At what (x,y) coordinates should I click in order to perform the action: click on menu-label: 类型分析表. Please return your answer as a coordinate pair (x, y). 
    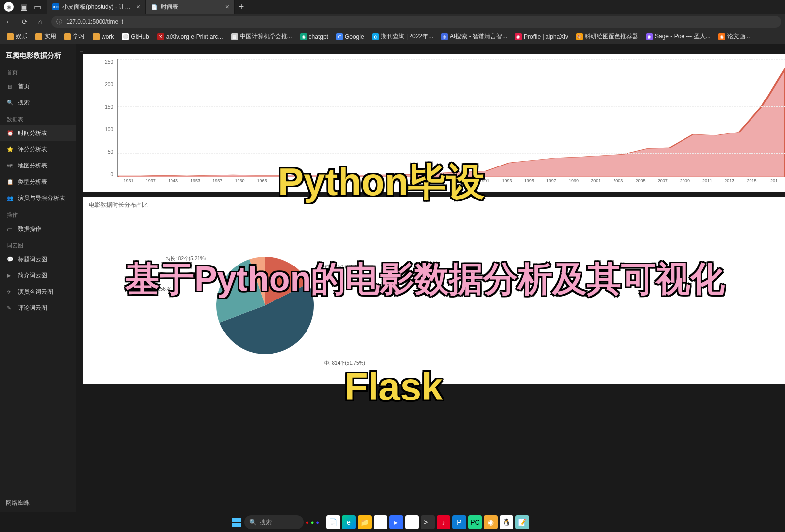
    Looking at the image, I should click on (33, 182).